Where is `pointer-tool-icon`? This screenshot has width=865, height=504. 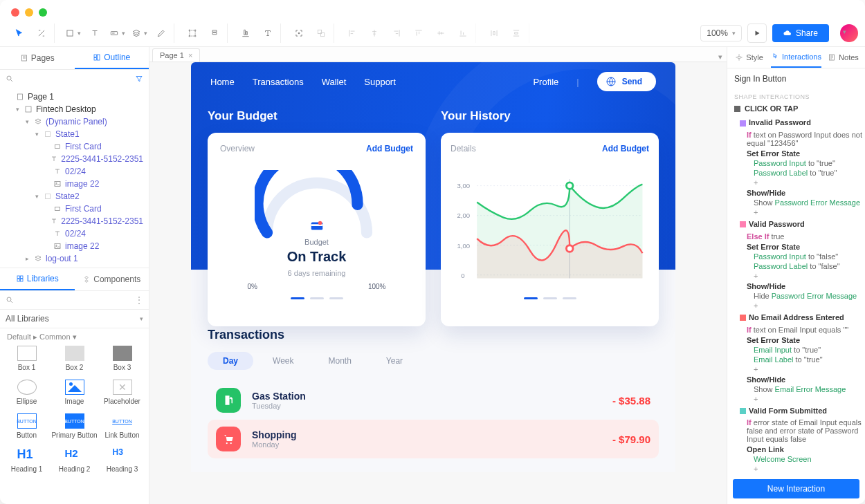 pointer-tool-icon is located at coordinates (19, 33).